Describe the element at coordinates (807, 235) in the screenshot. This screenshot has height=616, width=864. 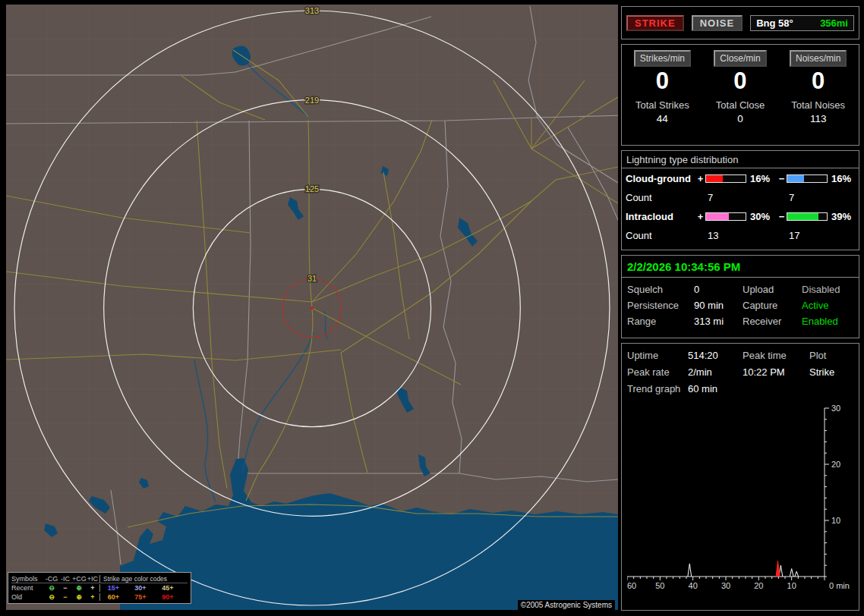
I see `ic-minus-count: 17` at that location.